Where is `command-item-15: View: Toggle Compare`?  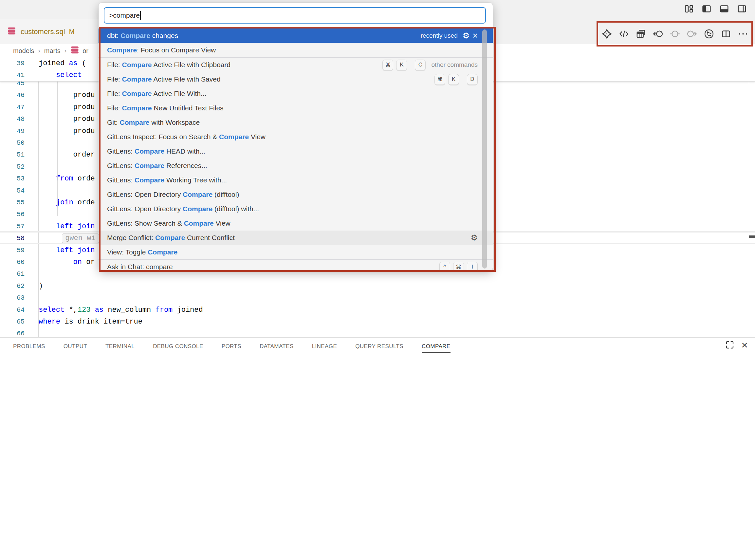
command-item-15: View: Toggle Compare is located at coordinates (295, 252).